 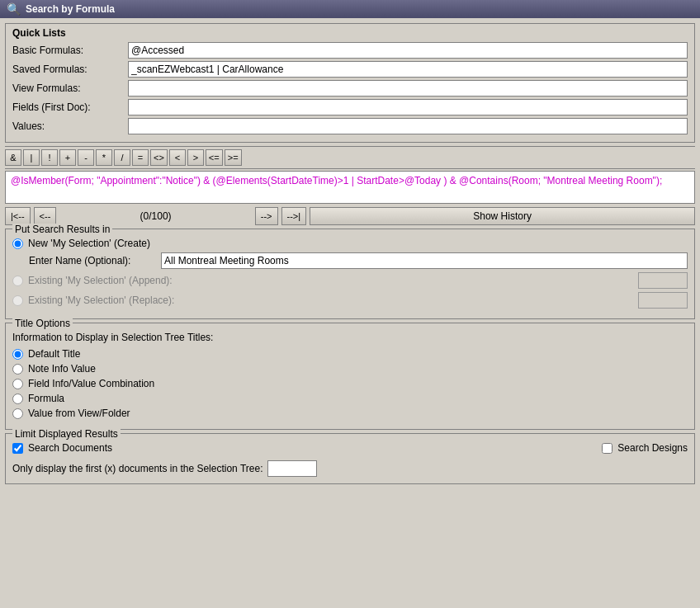 What do you see at coordinates (68, 158) in the screenshot?
I see `plus-button: +` at bounding box center [68, 158].